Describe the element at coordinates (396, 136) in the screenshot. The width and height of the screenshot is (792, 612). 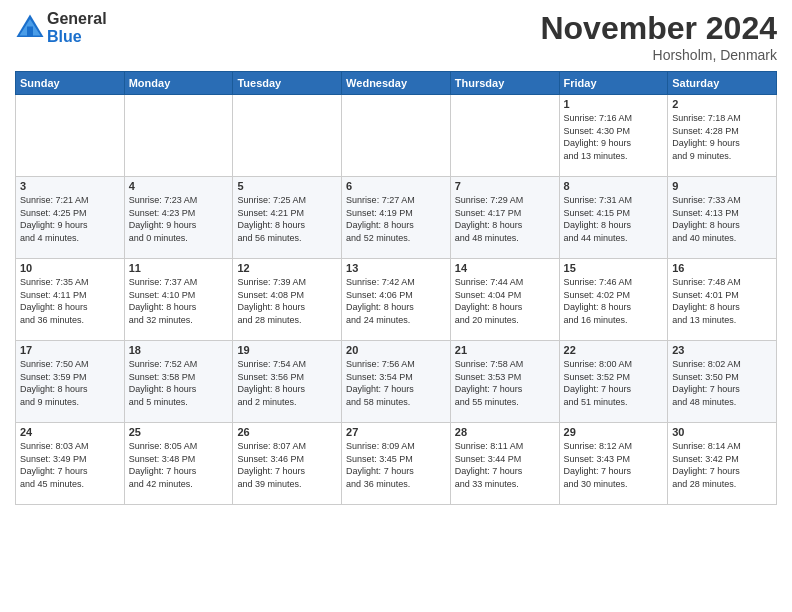
I see `week-row-0: 1Sunrise: 7:16 AM Sunset: 4:30 PM Daylig…` at that location.